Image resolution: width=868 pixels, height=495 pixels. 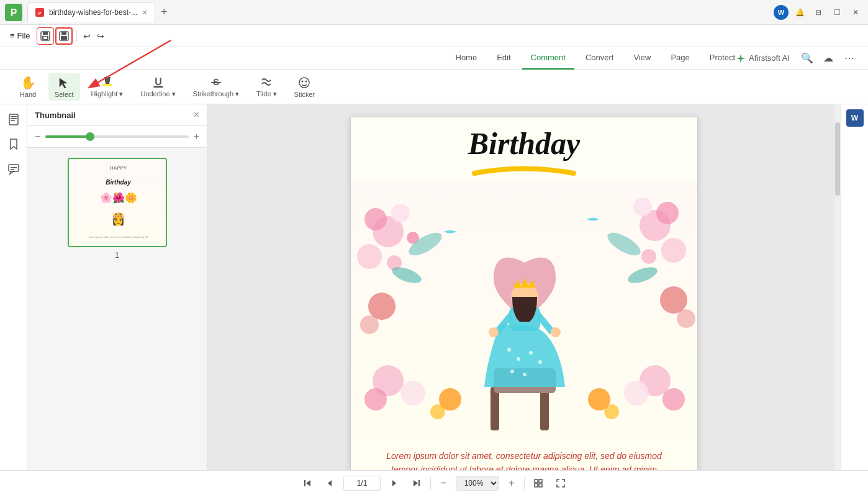 I want to click on pages-icon-button, so click(x=14, y=119).